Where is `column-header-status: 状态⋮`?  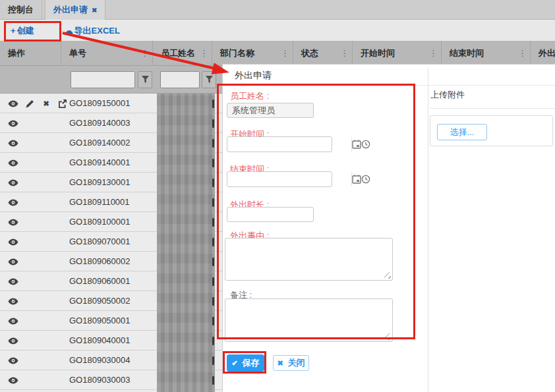 column-header-status: 状态⋮ is located at coordinates (323, 53).